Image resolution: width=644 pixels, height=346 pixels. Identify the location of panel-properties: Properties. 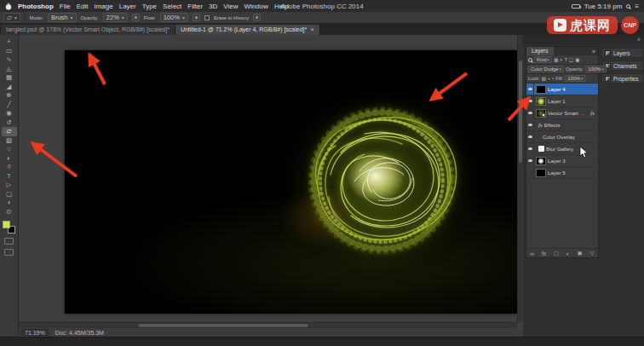
(623, 78).